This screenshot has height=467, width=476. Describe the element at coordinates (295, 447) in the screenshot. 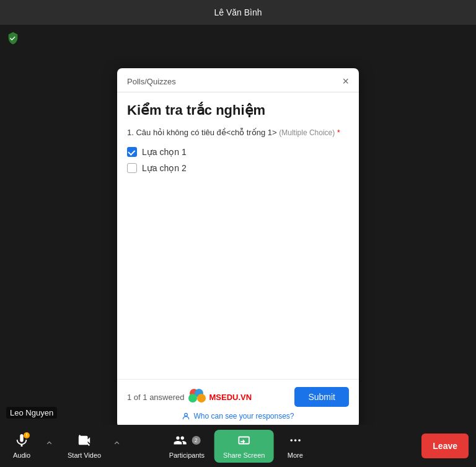

I see `more-button: More` at that location.